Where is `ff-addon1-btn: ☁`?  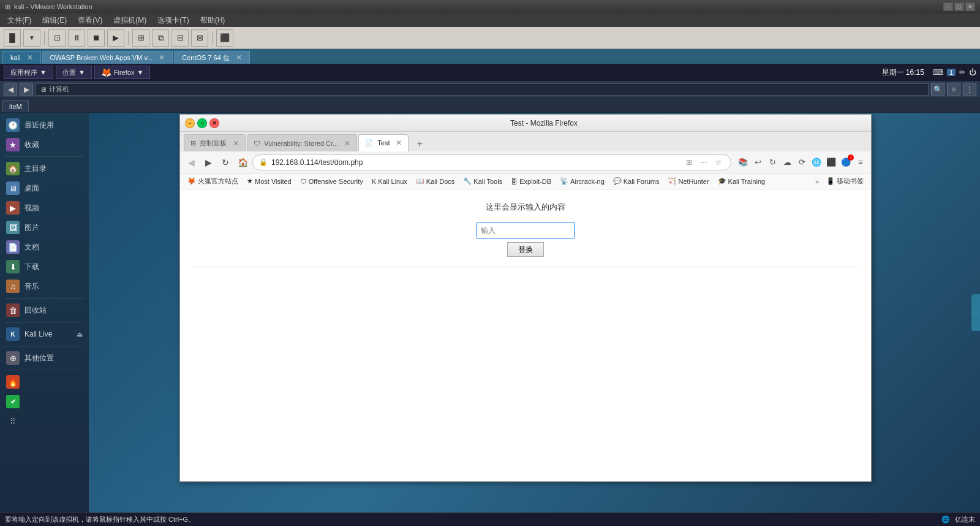 ff-addon1-btn: ☁ is located at coordinates (787, 162).